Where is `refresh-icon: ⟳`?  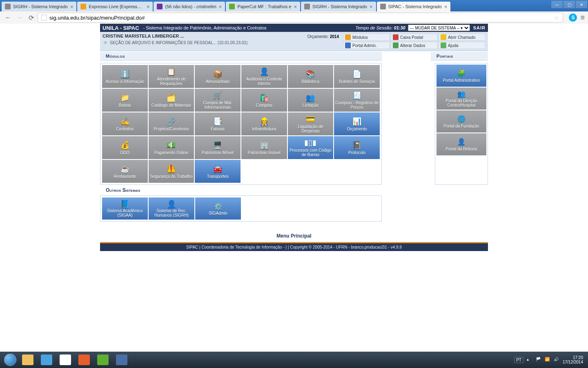
refresh-icon: ⟳ is located at coordinates (105, 43).